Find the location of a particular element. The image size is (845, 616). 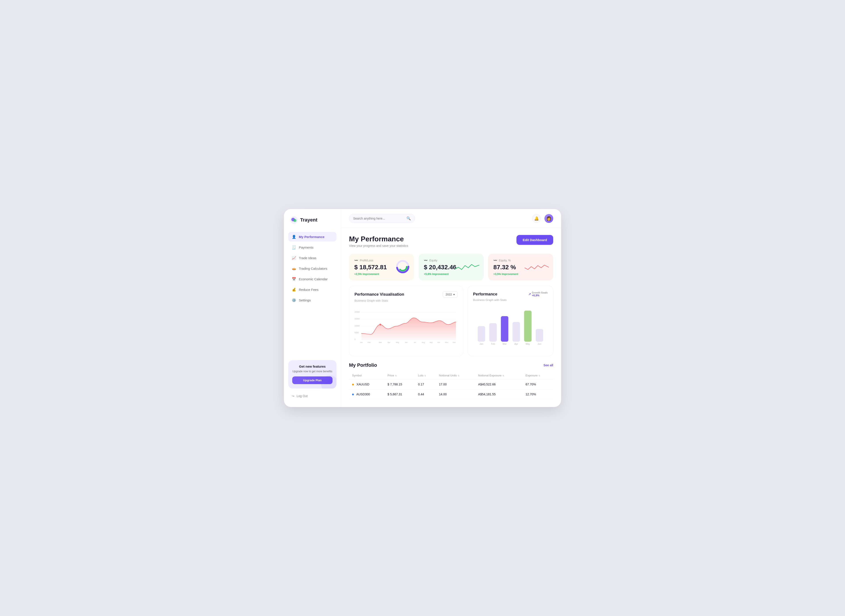

bar-chart-svg: Jan Feb Mar Apr May Jun is located at coordinates (511, 327).